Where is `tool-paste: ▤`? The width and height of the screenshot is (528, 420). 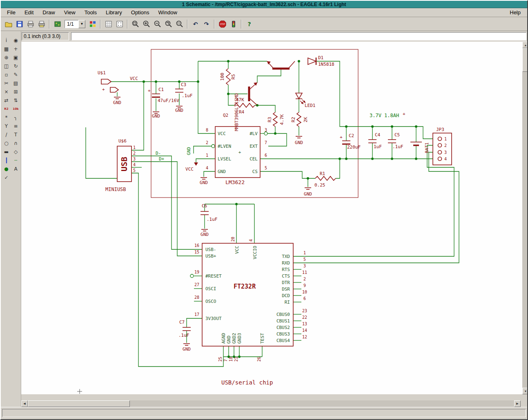
tool-paste: ▤ is located at coordinates (16, 83).